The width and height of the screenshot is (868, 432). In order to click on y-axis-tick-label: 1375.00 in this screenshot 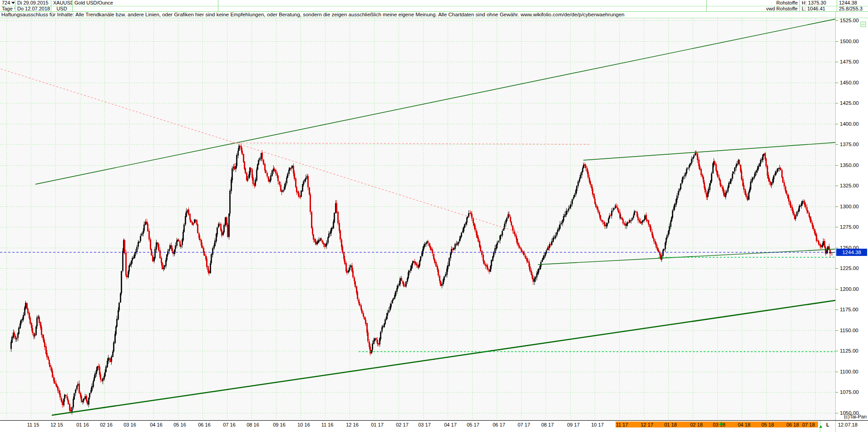, I will do `click(849, 144)`.